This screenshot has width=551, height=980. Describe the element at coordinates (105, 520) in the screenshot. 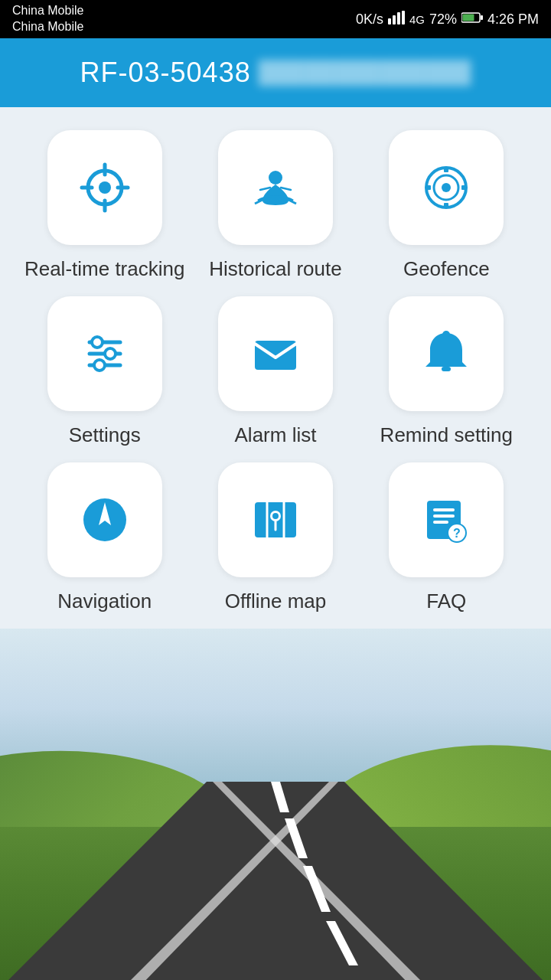

I see `navigation-compass-icon` at that location.